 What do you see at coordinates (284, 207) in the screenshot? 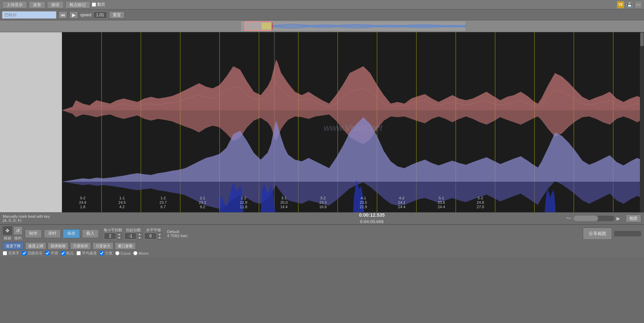
I see `svg-text: 14.4` at bounding box center [284, 207].